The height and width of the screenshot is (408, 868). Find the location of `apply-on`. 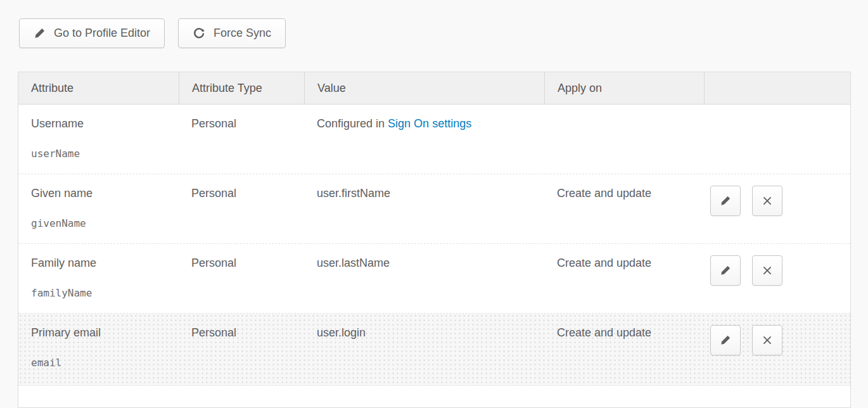

apply-on is located at coordinates (624, 139).